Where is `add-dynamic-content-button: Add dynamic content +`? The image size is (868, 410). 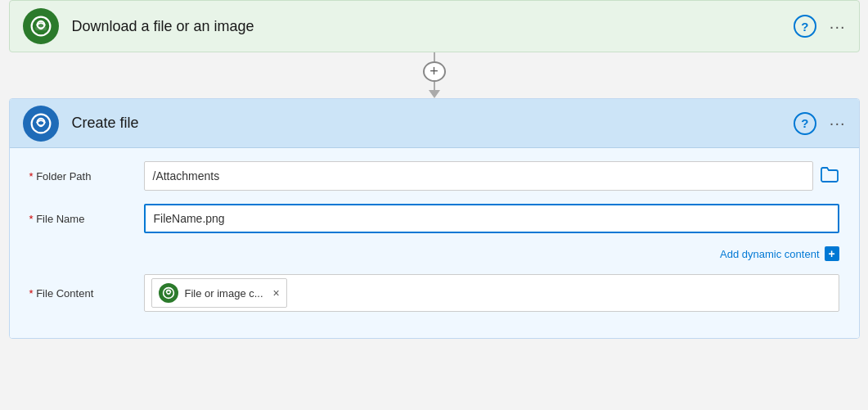
add-dynamic-content-button: Add dynamic content + is located at coordinates (779, 254).